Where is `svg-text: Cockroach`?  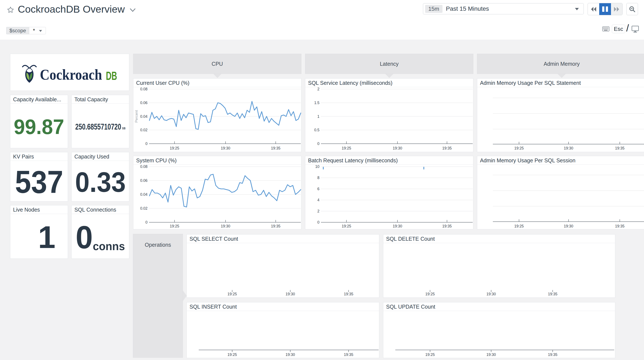 svg-text: Cockroach is located at coordinates (71, 75).